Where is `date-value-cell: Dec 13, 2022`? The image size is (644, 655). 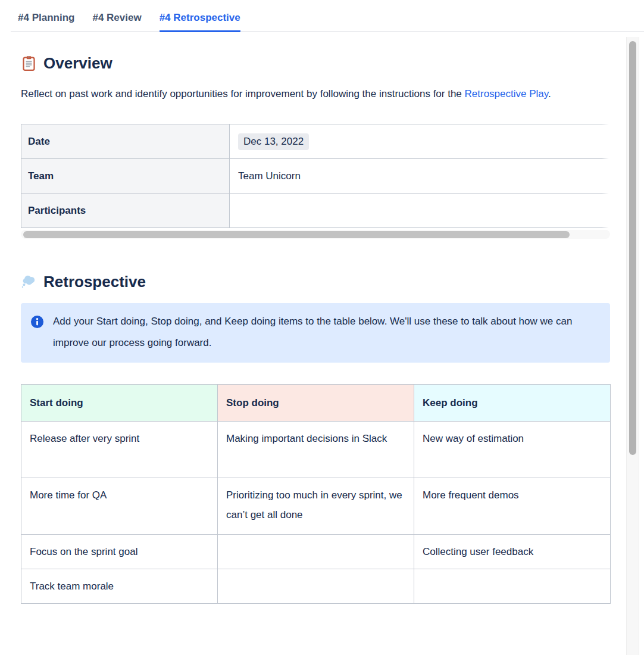
date-value-cell: Dec 13, 2022 is located at coordinates (420, 142).